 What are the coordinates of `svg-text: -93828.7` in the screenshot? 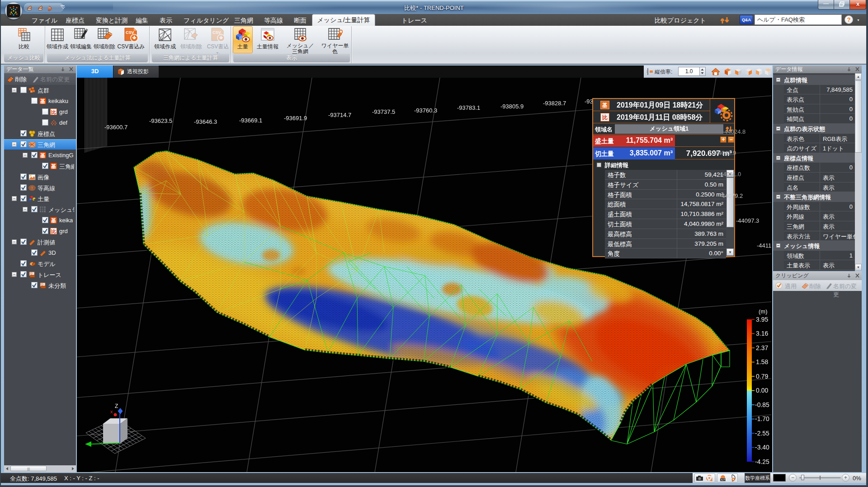 It's located at (554, 103).